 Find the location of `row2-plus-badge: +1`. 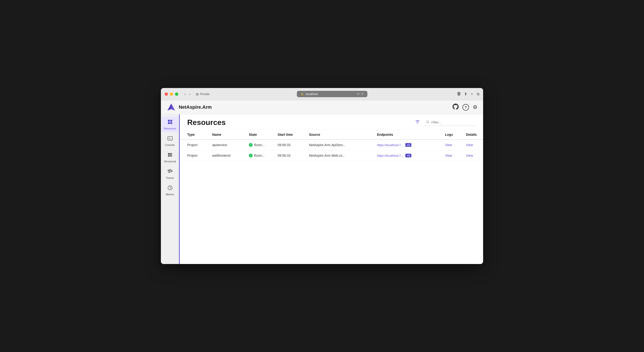

row2-plus-badge: +1 is located at coordinates (408, 156).